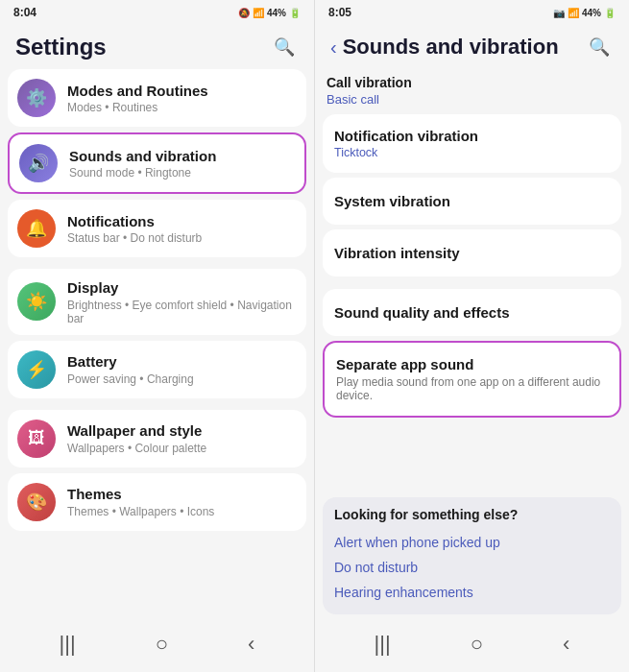  Describe the element at coordinates (476, 644) in the screenshot. I see `right-nav-home: ○` at that location.